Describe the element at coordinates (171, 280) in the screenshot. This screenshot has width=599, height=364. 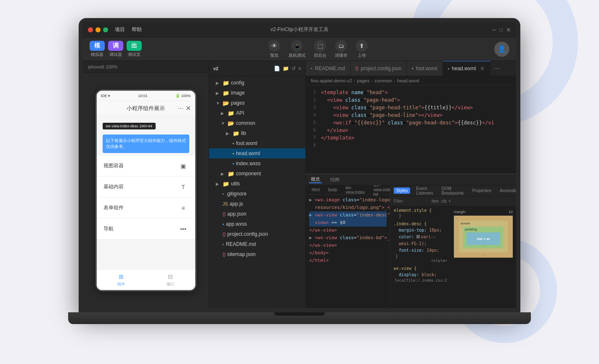
I see `nav-interface: ⊟ 接口` at that location.